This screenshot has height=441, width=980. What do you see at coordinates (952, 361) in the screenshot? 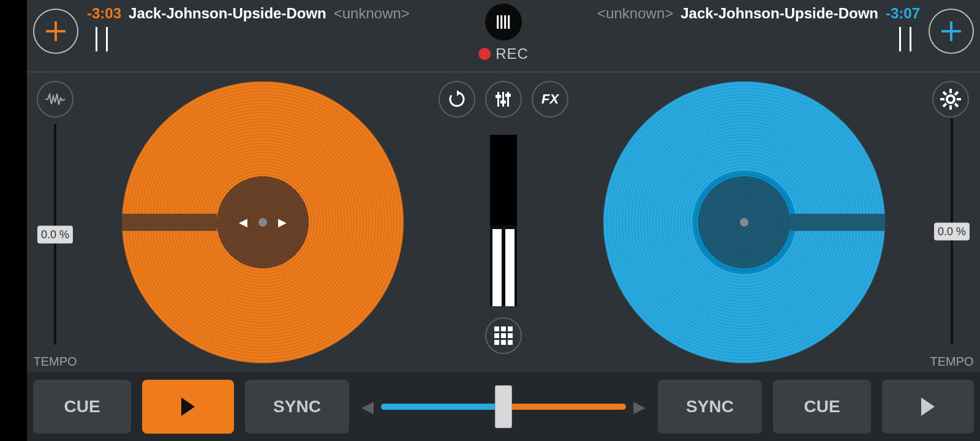
I see `tempo-label-b: TEMPO` at bounding box center [952, 361].